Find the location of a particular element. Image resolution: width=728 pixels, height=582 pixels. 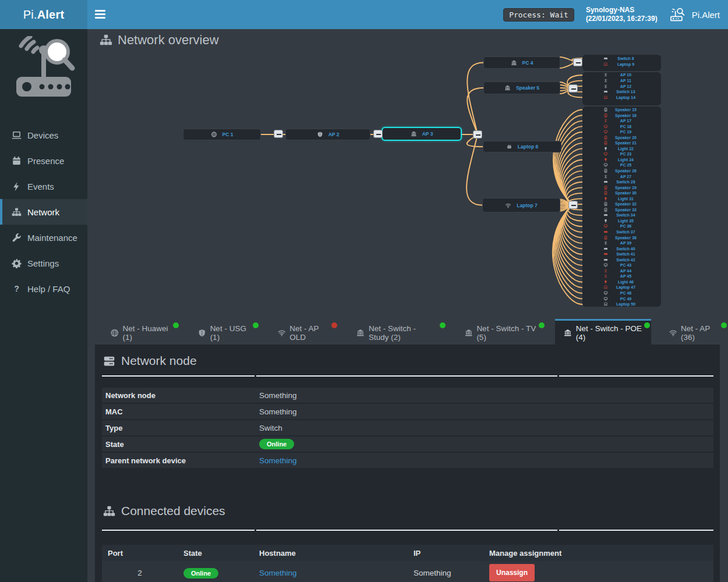

node-detail-value: Switch is located at coordinates (268, 428).